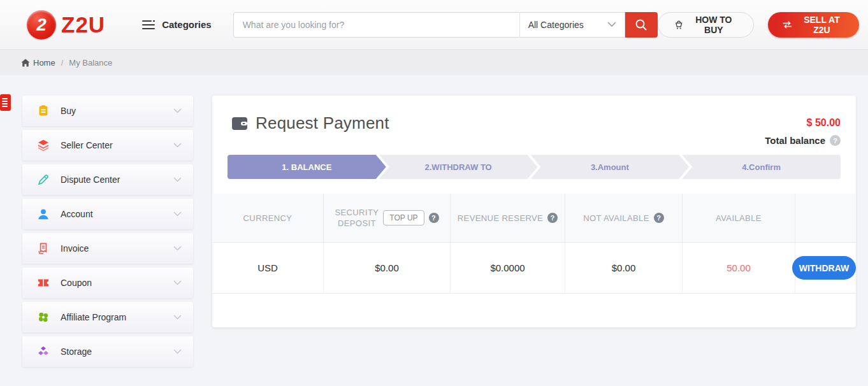  I want to click on cell-revenue-reserve: $0.0000, so click(508, 268).